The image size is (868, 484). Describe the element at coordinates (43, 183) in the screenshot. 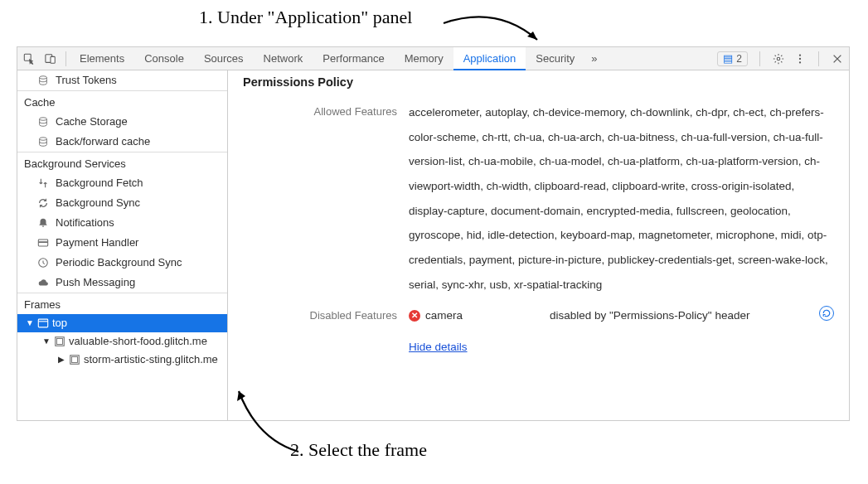

I see `fetch-icon` at that location.